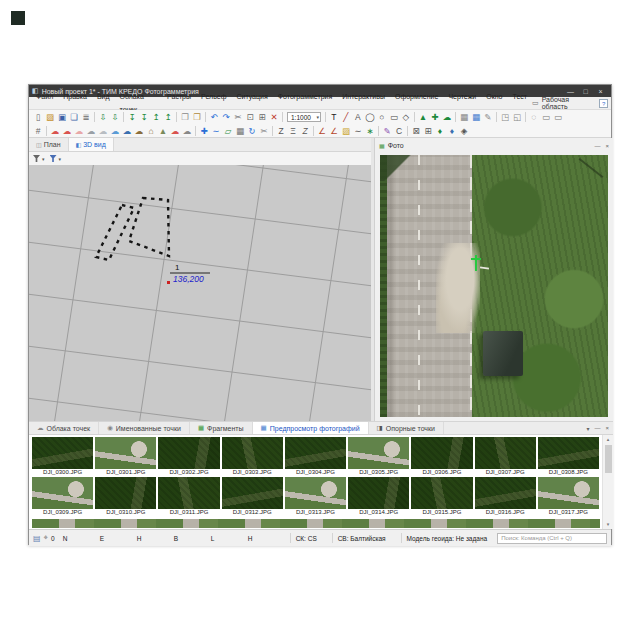  I want to click on tab-point-clouds: ☁Облака точек, so click(64, 428).